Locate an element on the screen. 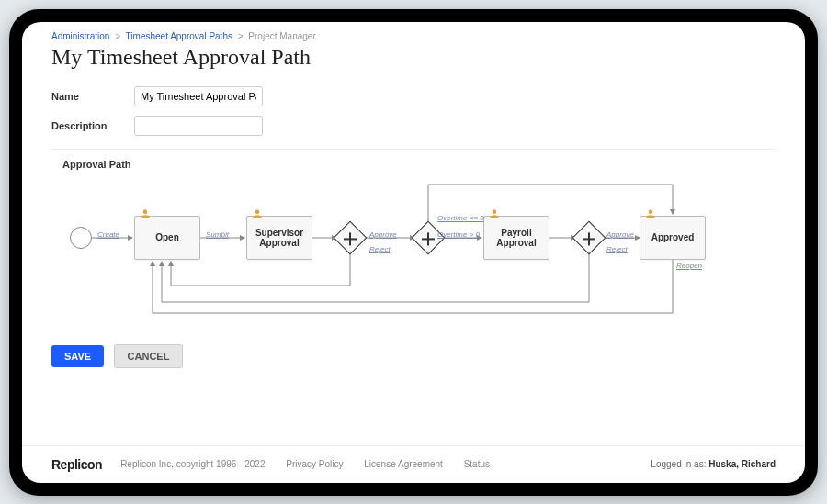 This screenshot has width=827, height=504. edge-overtime-le0: Overtime <= 0 is located at coordinates (461, 218).